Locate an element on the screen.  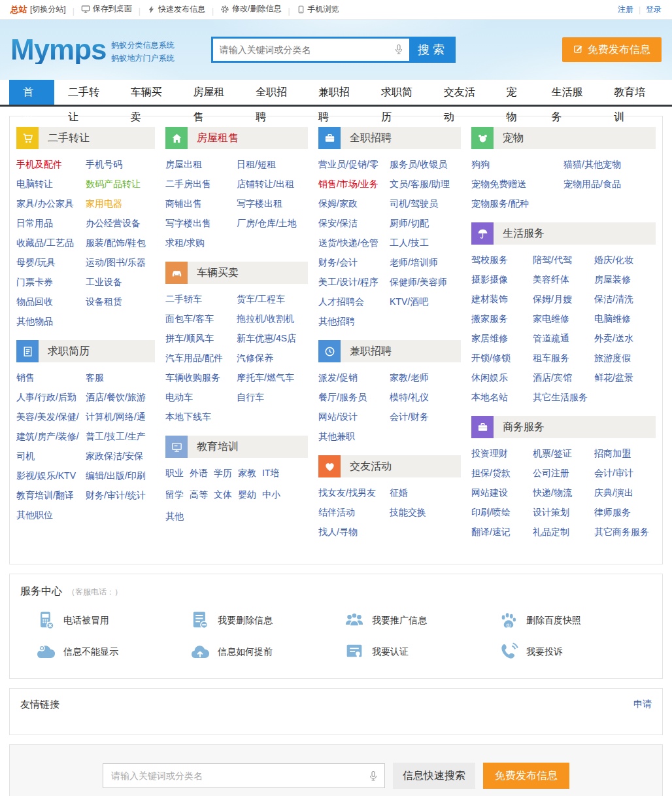
nav-tab-9: 生活服务 is located at coordinates (569, 92).